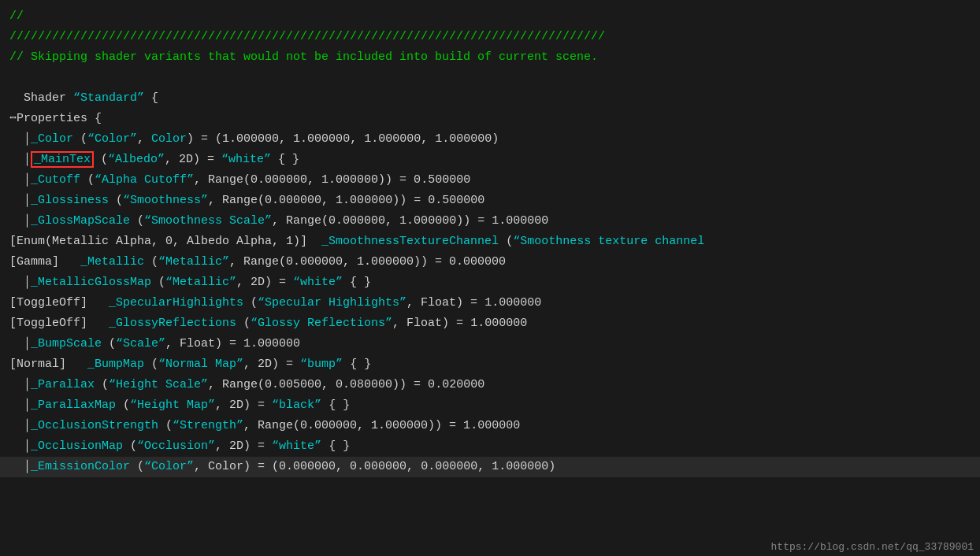 Image resolution: width=980 pixels, height=556 pixels. Describe the element at coordinates (490, 78) in the screenshot. I see `line-blank` at that location.